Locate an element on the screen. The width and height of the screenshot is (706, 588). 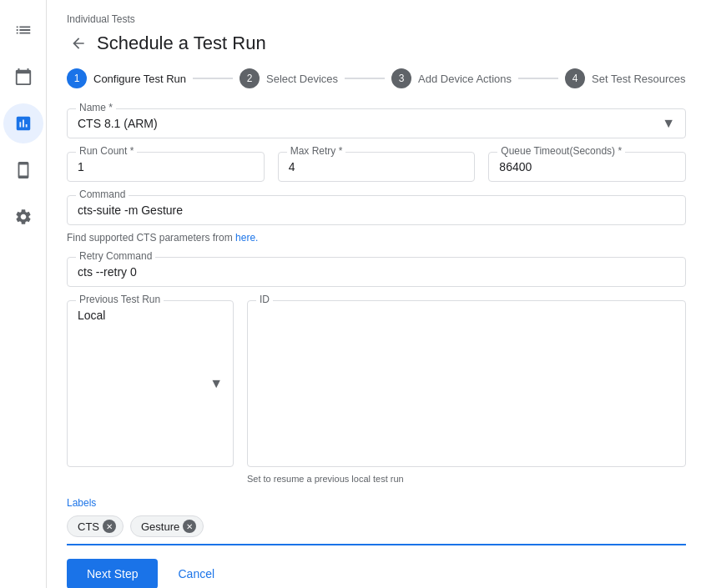
step-2-circle: 2 is located at coordinates (250, 78).